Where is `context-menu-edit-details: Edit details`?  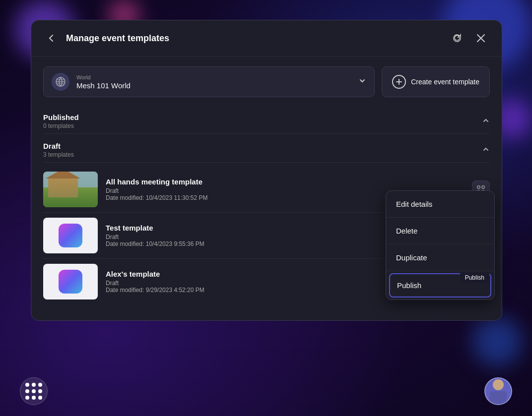 context-menu-edit-details: Edit details is located at coordinates (440, 204).